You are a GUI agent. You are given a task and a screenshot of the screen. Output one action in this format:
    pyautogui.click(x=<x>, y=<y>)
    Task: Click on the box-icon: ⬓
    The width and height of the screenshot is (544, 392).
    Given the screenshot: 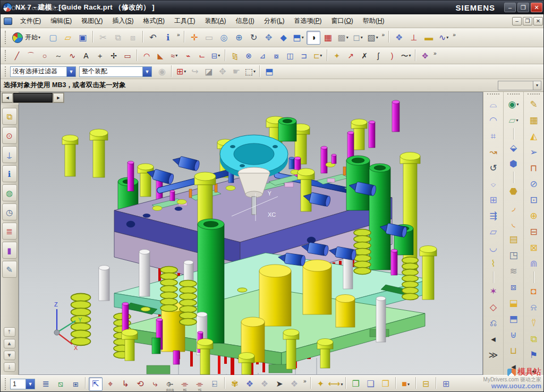 What is the action you would take?
    pyautogui.click(x=514, y=303)
    